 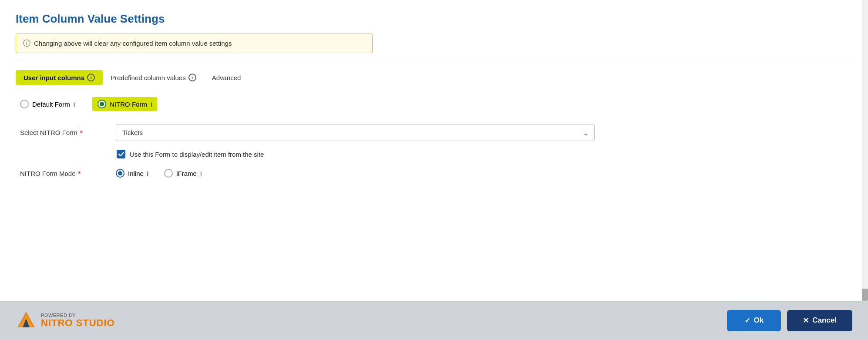 I want to click on form-mode-row: NITRO Form Mode * Inline i iFrame i, so click(x=436, y=173).